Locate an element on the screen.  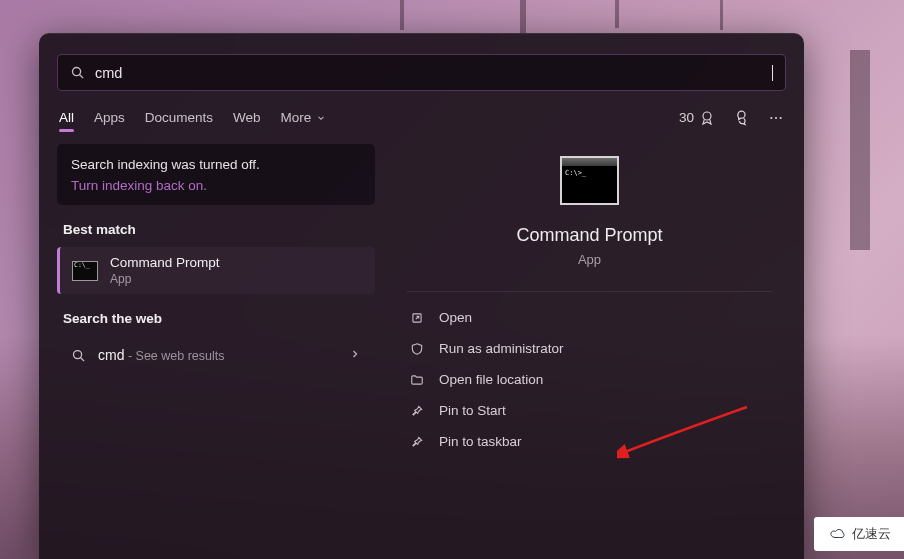
preview-app-icon is located at coordinates (590, 180).